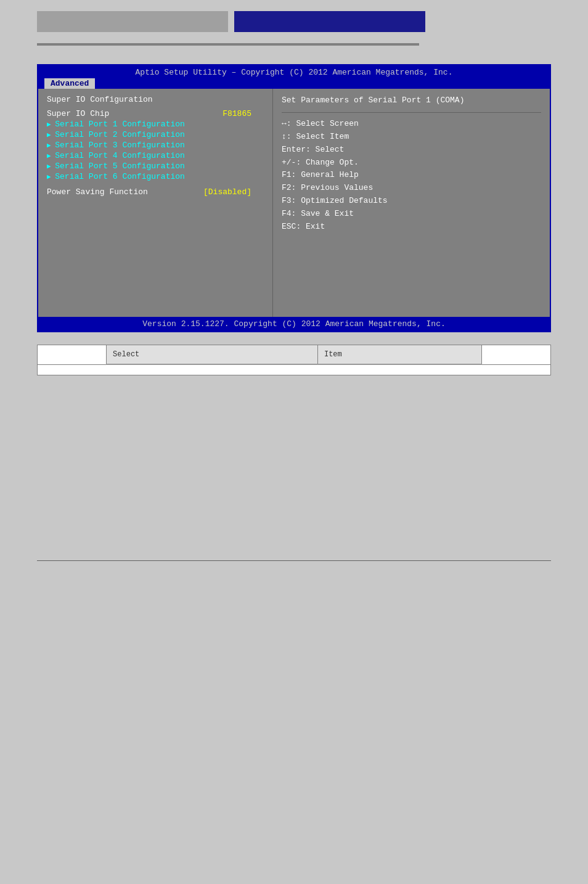  Describe the element at coordinates (294, 360) in the screenshot. I see `bottom-table: Select Item` at that location.